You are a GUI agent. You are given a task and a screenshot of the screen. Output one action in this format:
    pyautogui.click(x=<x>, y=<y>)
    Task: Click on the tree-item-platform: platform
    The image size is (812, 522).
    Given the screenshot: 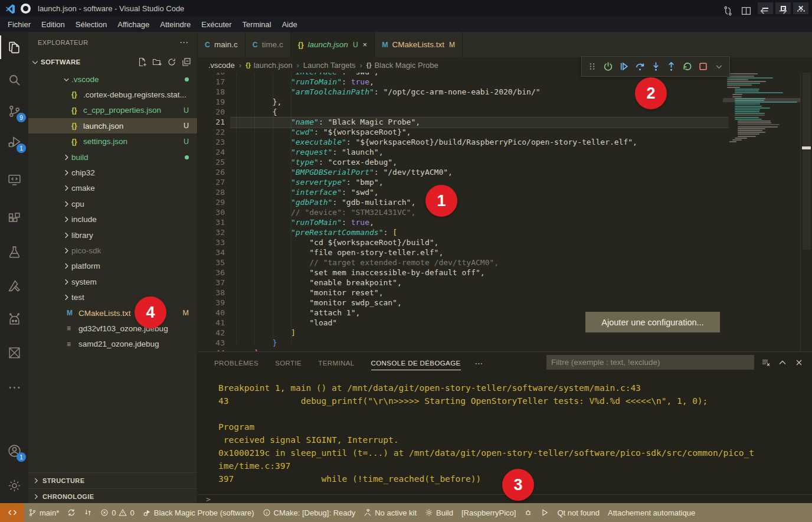 What is the action you would take?
    pyautogui.click(x=113, y=266)
    